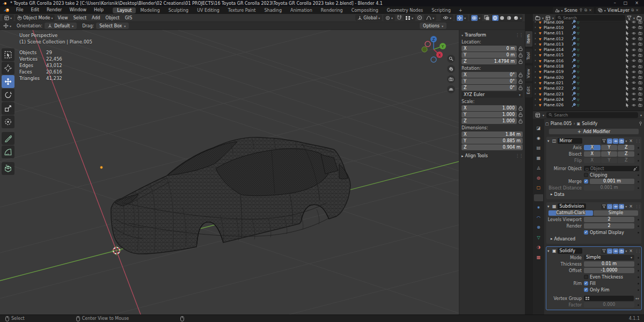 This screenshot has width=644, height=322. What do you see at coordinates (8, 18) in the screenshot?
I see `editor-type-button: ▾` at bounding box center [8, 18].